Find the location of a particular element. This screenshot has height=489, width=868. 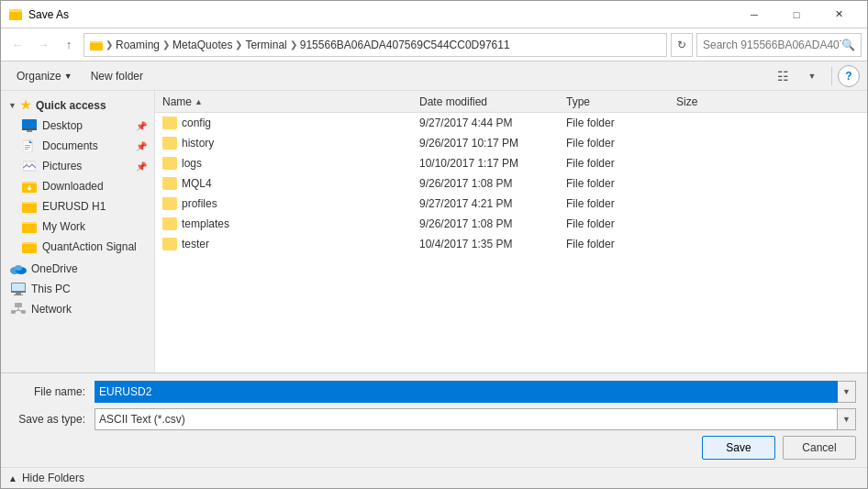

sidebar-item-quantaction: QuantAction Signal is located at coordinates (77, 247).